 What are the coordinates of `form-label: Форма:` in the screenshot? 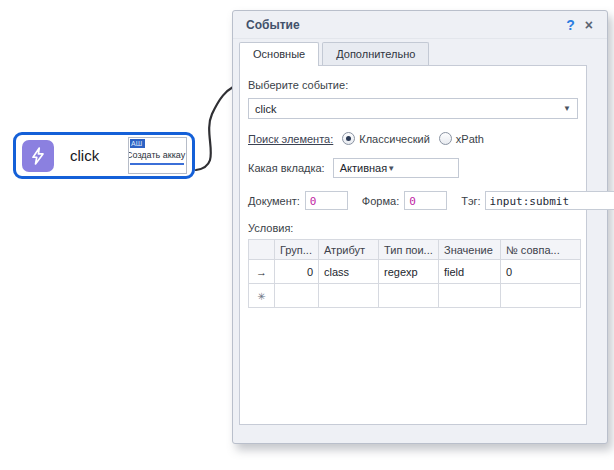 It's located at (380, 201).